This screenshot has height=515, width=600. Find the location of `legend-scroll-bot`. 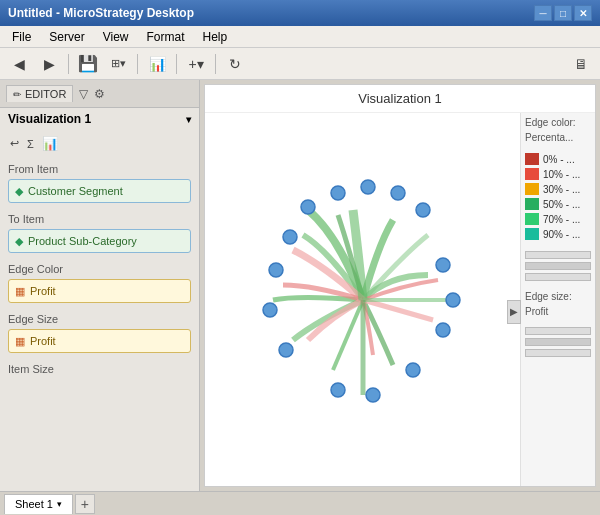

legend-scroll-bot is located at coordinates (558, 277).